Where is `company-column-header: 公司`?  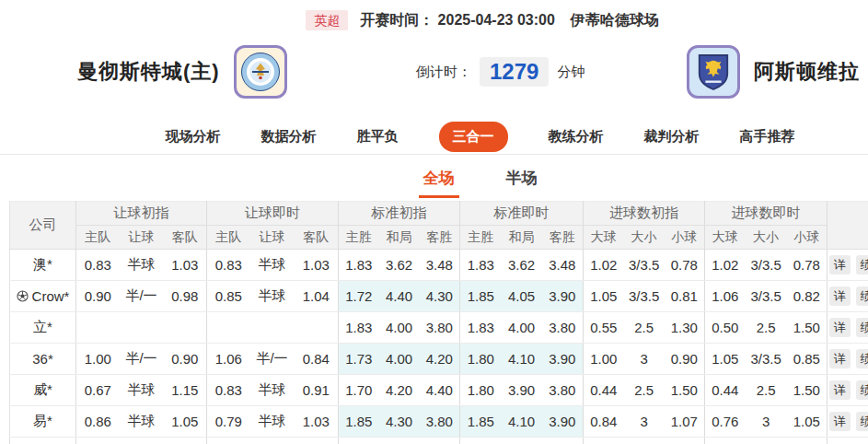
company-column-header: 公司 is located at coordinates (43, 226).